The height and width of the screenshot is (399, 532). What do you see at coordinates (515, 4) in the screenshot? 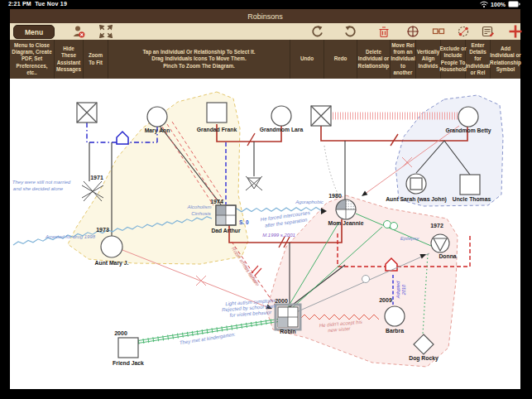
I see `battery-icon` at bounding box center [515, 4].